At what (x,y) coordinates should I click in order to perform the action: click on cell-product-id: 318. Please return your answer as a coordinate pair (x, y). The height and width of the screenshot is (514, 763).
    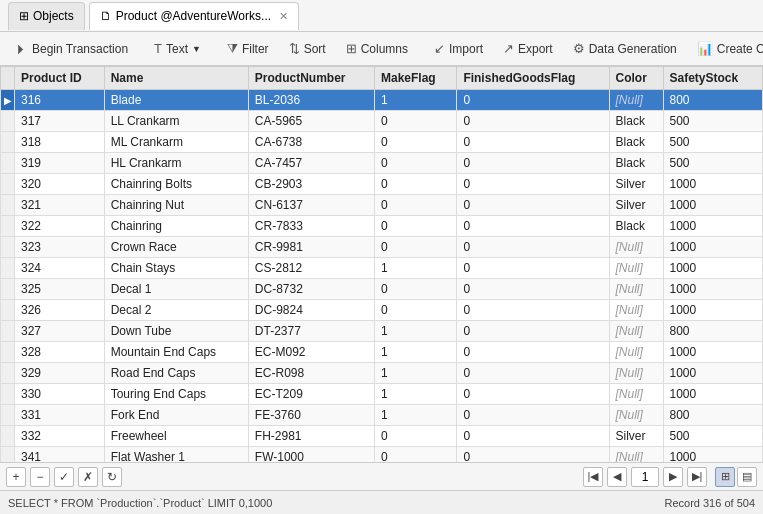
    Looking at the image, I should click on (60, 142).